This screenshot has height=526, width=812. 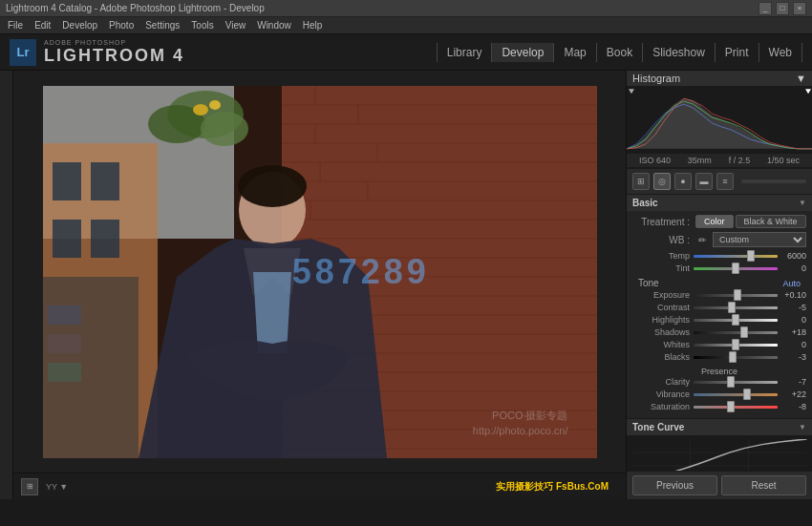 What do you see at coordinates (661, 295) in the screenshot?
I see `exposure-label: Exposure` at bounding box center [661, 295].